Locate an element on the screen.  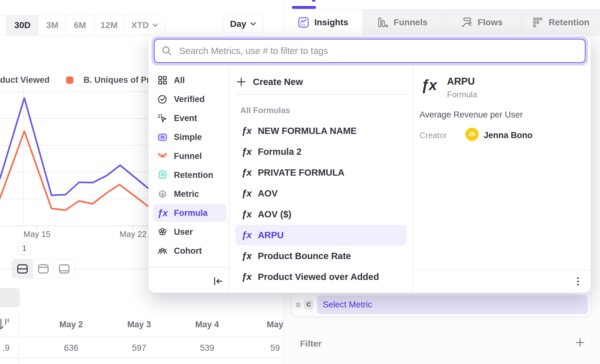
time-range-xtd: XTD is located at coordinates (145, 25).